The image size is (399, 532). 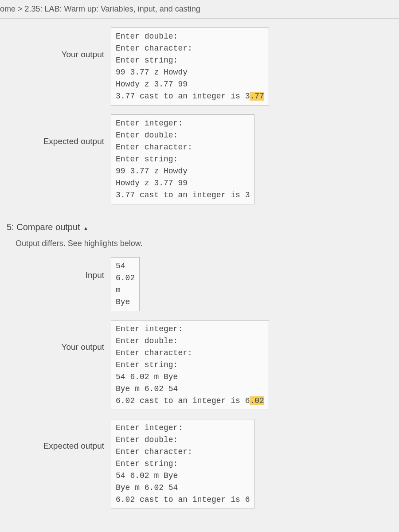 I want to click on input-label-5: Input, so click(x=55, y=269).